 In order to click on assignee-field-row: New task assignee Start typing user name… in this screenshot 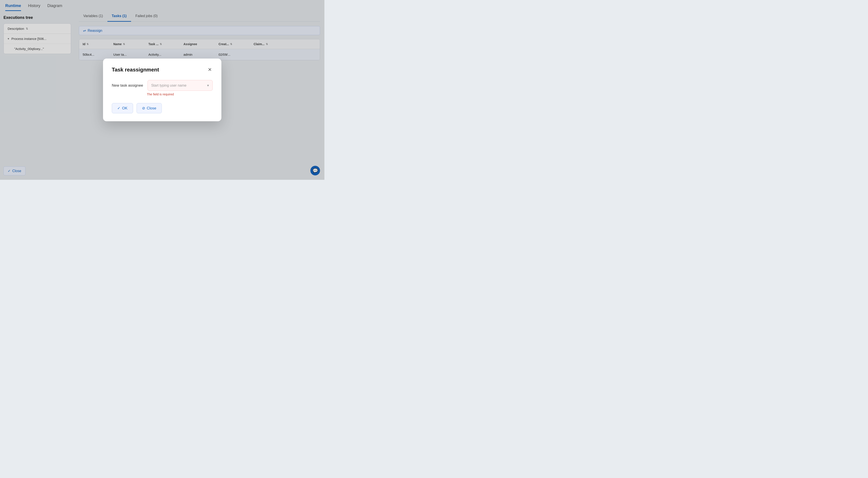, I will do `click(162, 85)`.